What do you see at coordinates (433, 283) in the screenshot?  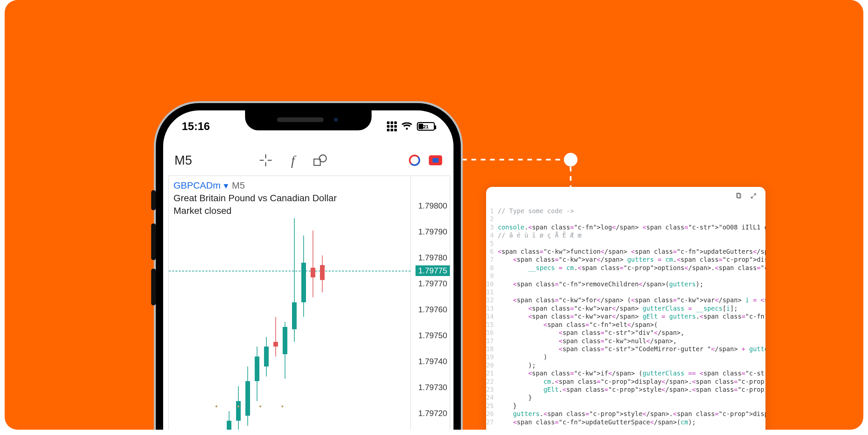 I see `price-tick: 1.79770` at bounding box center [433, 283].